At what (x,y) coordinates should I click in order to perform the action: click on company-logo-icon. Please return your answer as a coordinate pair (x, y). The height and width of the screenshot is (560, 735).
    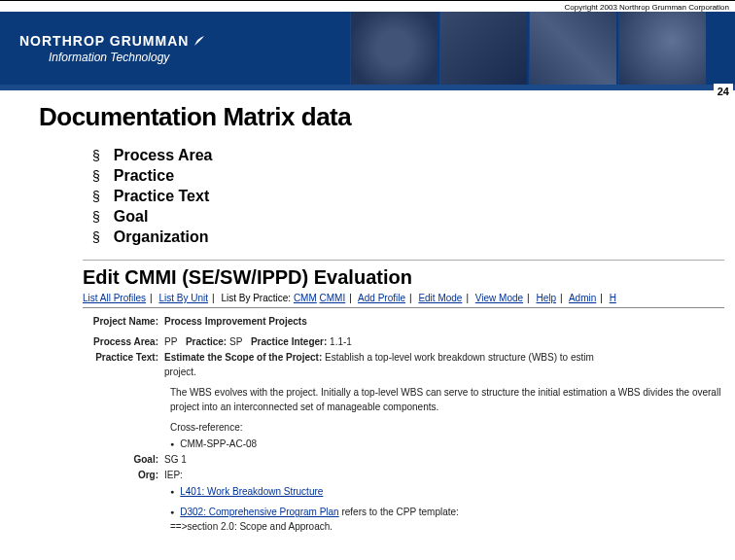
    Looking at the image, I should click on (199, 41).